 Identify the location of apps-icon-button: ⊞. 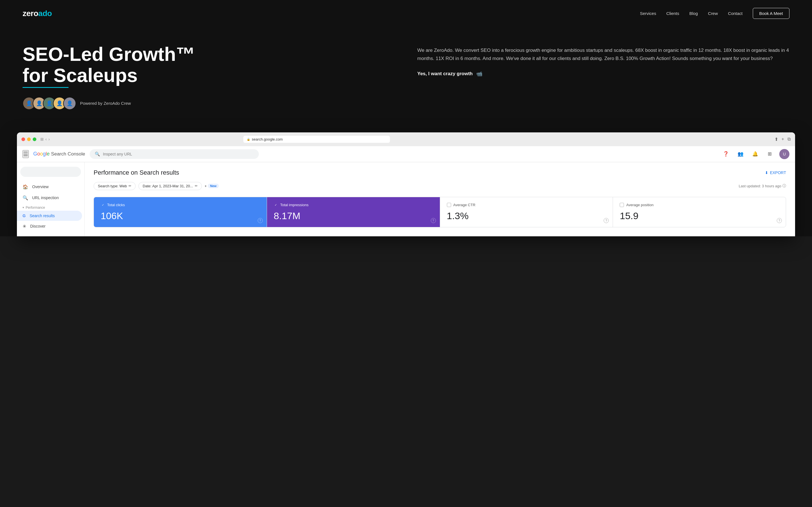
(770, 154).